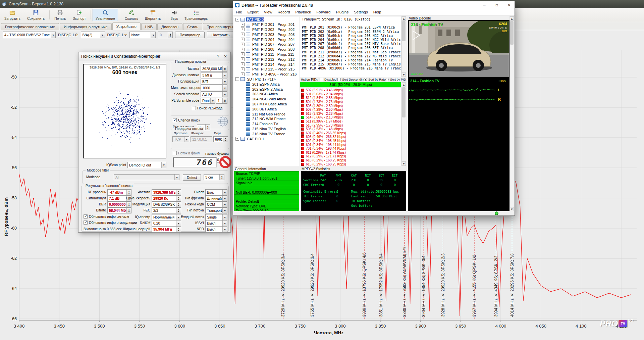 This screenshot has width=644, height=340. I want to click on help-button: ?, so click(218, 56).